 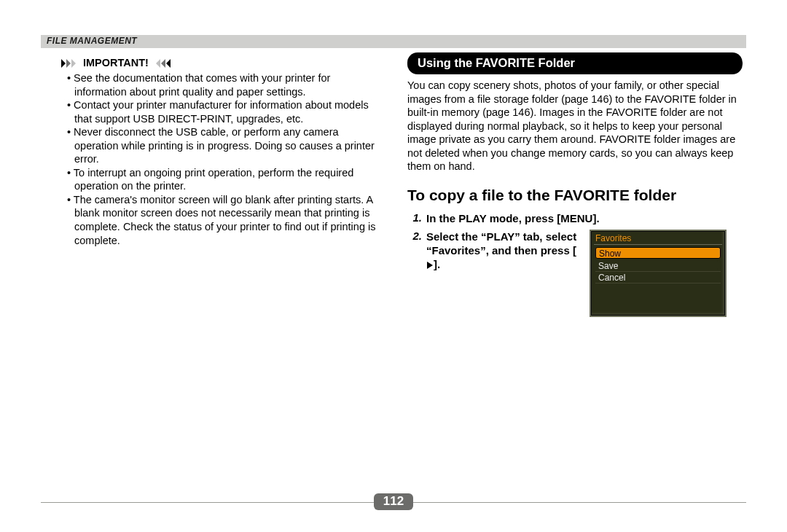 What do you see at coordinates (513, 219) in the screenshot?
I see `step-text: In the PLAY mode, press [MENU].` at bounding box center [513, 219].